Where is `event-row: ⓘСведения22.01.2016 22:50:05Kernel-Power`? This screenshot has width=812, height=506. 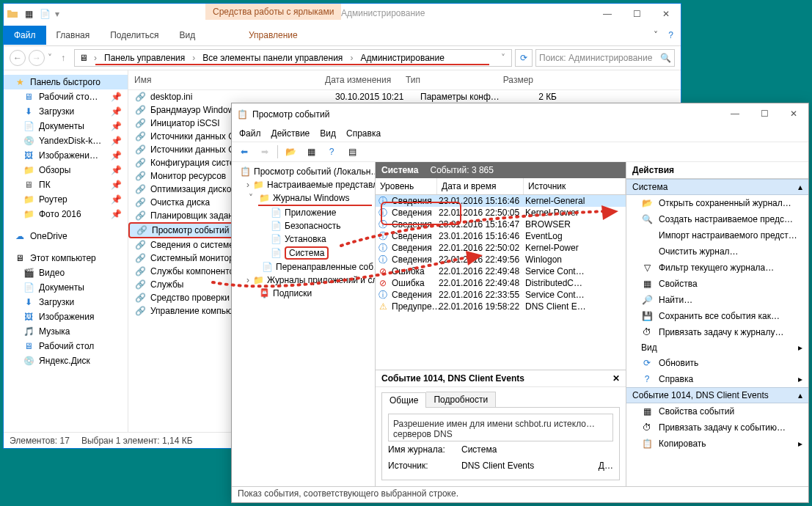 event-row: ⓘСведения22.01.2016 22:50:05Kernel-Power is located at coordinates (500, 213).